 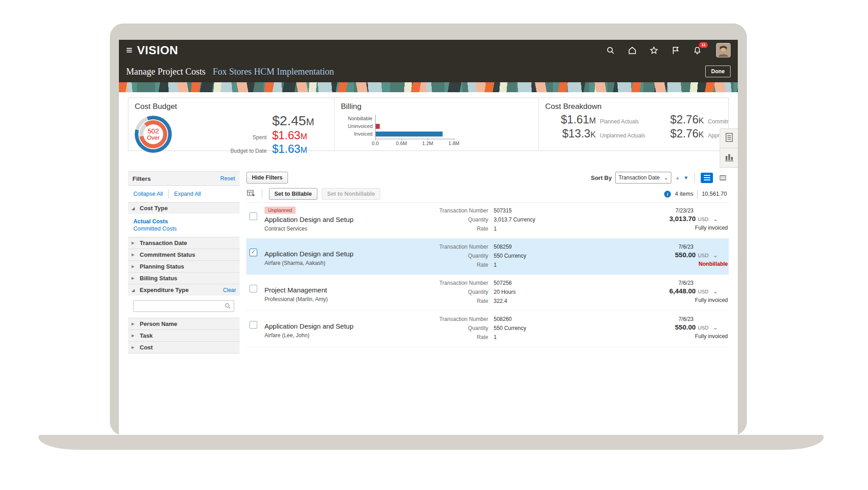 I want to click on filter-section-cost: ▶Cost, so click(x=184, y=347).